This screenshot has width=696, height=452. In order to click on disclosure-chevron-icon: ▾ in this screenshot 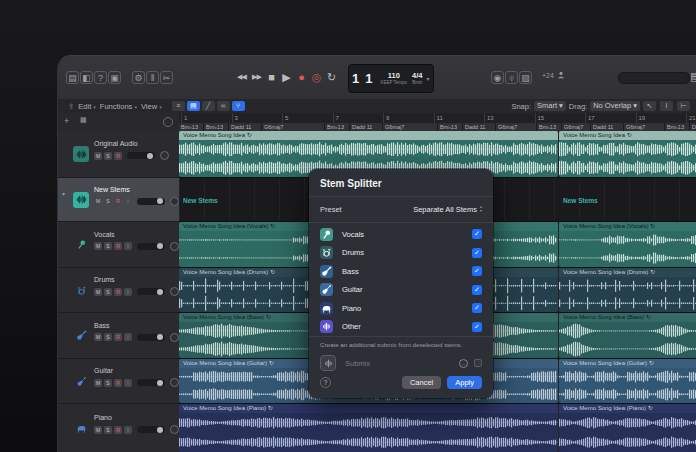, I will do `click(64, 194)`.